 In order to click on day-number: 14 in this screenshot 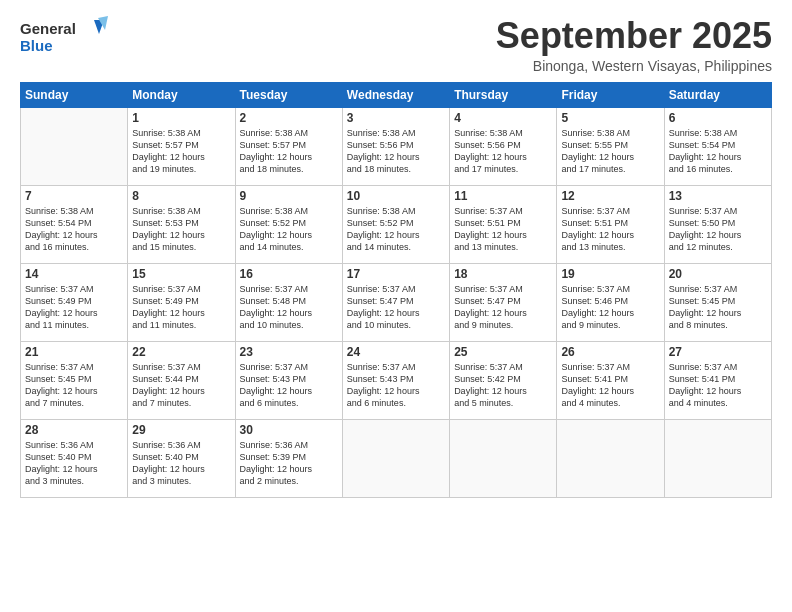, I will do `click(74, 274)`.